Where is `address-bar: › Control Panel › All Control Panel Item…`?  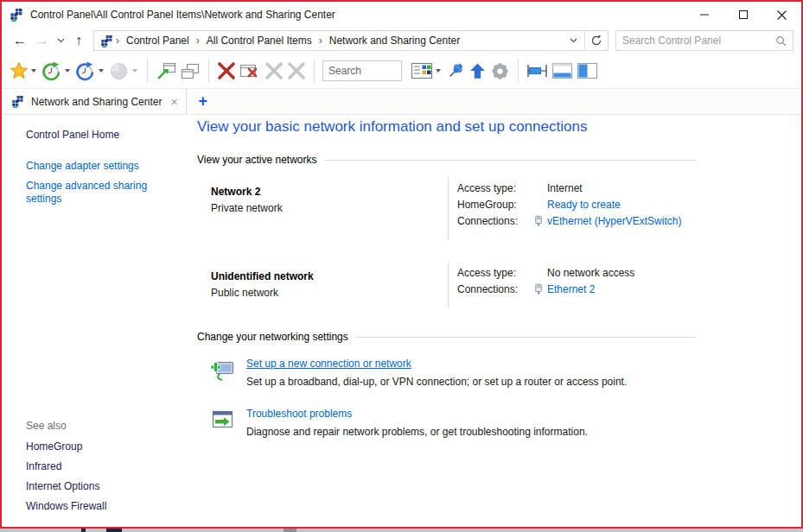 address-bar: › Control Panel › All Control Panel Item… is located at coordinates (351, 41).